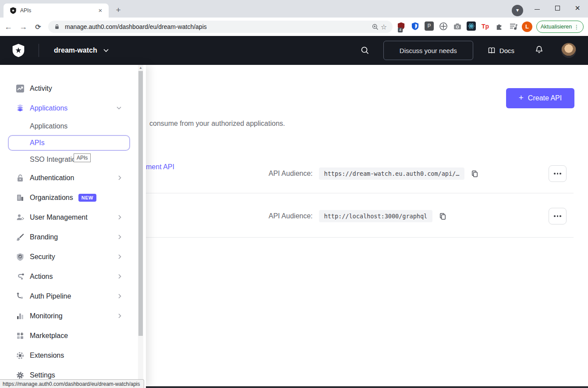 Image resolution: width=588 pixels, height=388 pixels. I want to click on sidebar-item-organizations: Organizations NEW, so click(69, 197).